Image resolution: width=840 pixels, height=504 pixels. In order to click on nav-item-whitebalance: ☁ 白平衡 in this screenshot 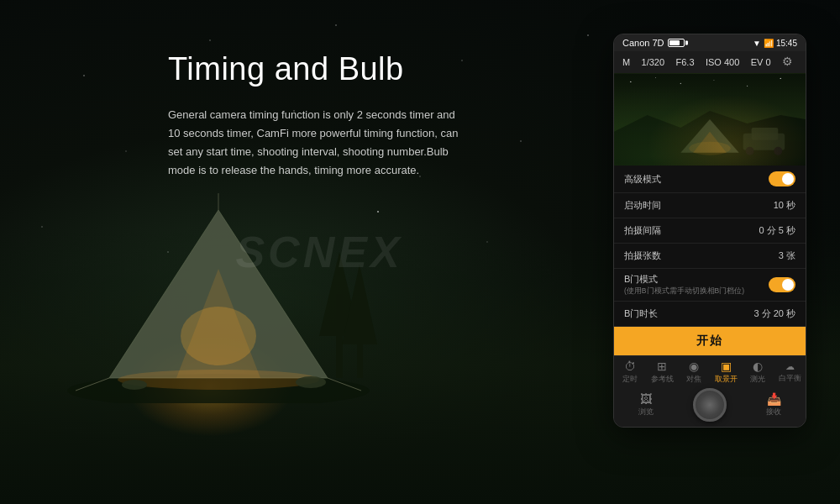, I will do `click(790, 373)`.